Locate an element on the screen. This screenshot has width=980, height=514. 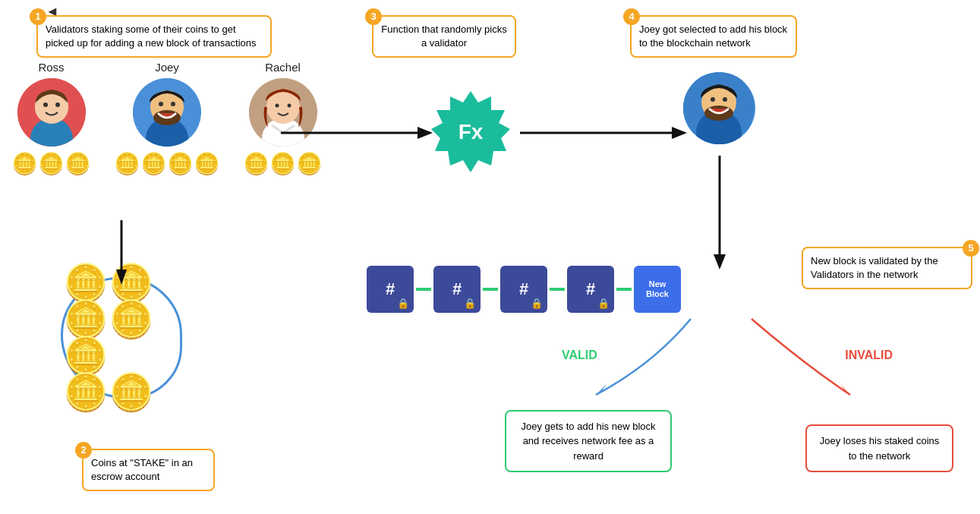
block-hash-3: # is located at coordinates (524, 289).